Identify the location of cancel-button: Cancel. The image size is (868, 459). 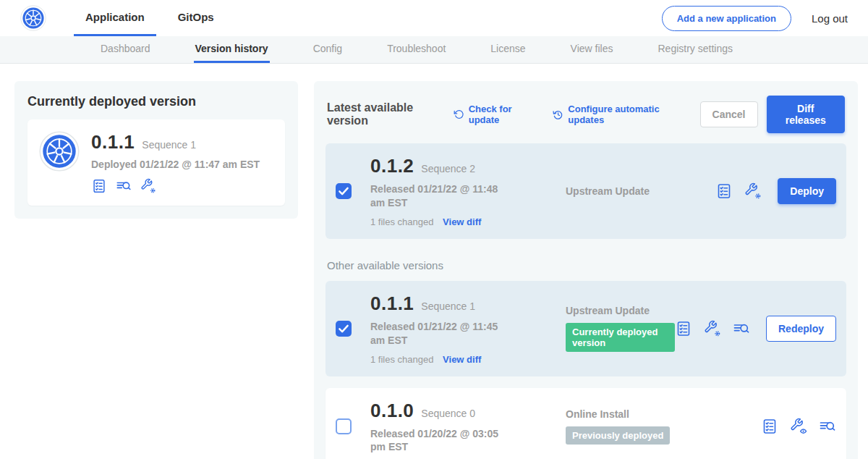
(729, 114).